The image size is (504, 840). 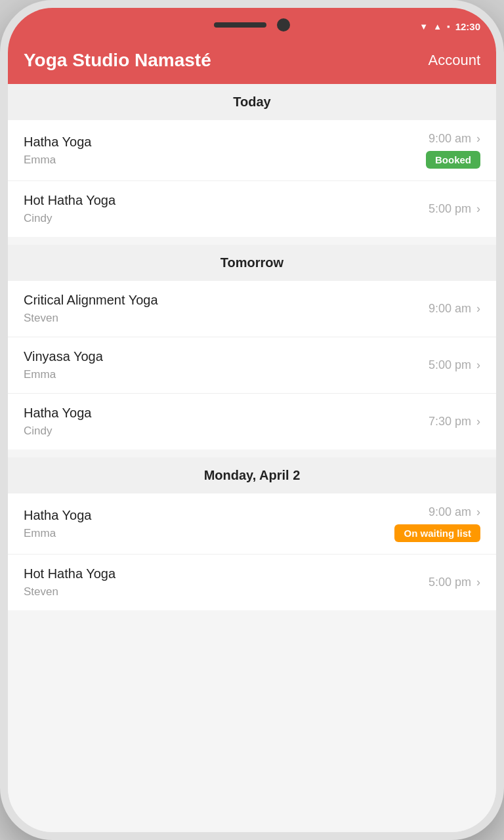 What do you see at coordinates (91, 301) in the screenshot?
I see `class-name-tomorrow-1: Critical Alignment Yoga` at bounding box center [91, 301].